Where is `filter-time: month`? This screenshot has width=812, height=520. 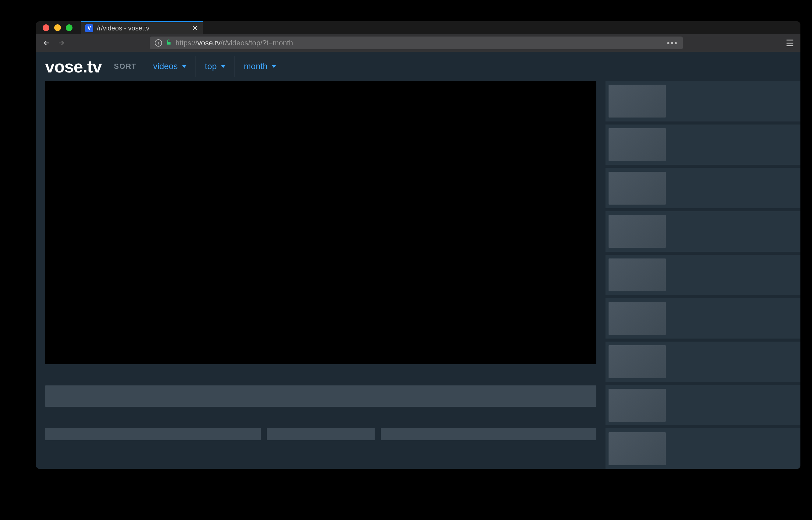
filter-time: month is located at coordinates (260, 66).